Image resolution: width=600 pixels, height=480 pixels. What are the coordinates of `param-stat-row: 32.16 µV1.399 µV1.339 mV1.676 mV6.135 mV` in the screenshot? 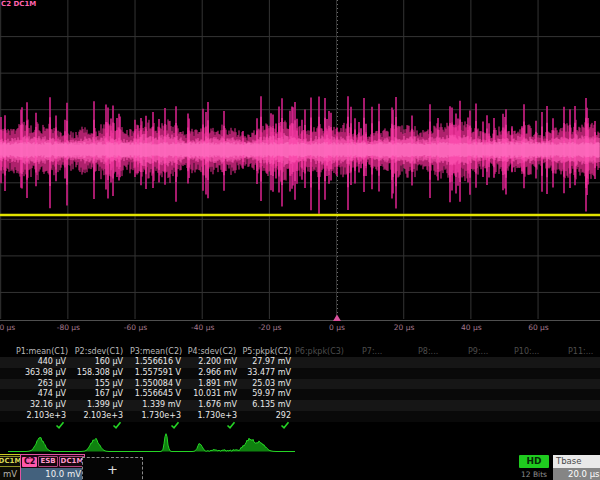 It's located at (300, 406).